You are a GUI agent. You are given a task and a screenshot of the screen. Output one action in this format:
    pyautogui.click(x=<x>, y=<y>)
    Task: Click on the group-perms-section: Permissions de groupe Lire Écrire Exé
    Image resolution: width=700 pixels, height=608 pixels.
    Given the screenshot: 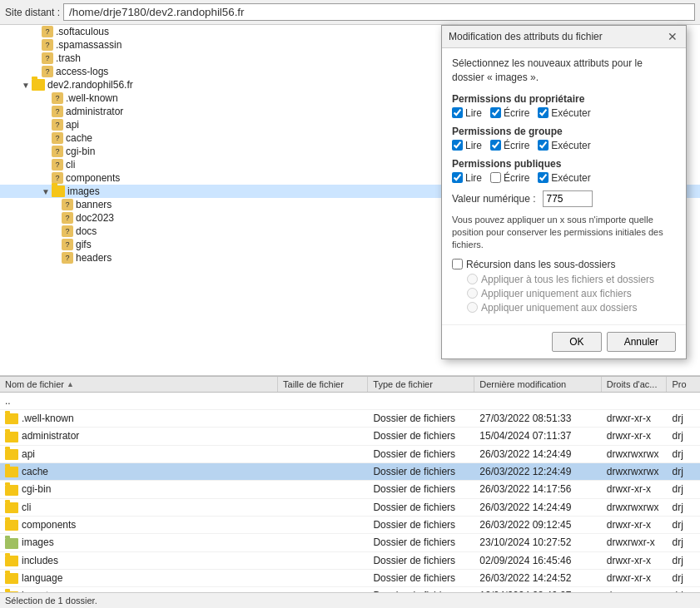 What is the action you would take?
    pyautogui.click(x=564, y=138)
    